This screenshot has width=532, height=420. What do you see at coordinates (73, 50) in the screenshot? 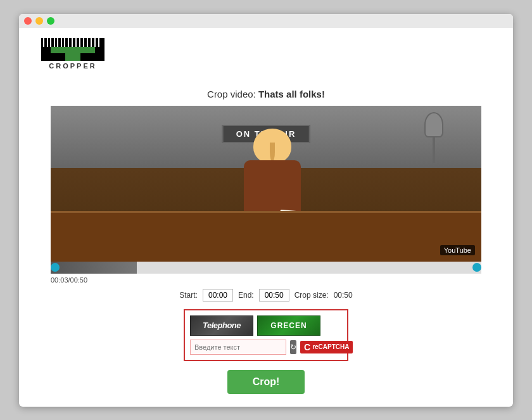
I see `logo-t-top` at bounding box center [73, 50].